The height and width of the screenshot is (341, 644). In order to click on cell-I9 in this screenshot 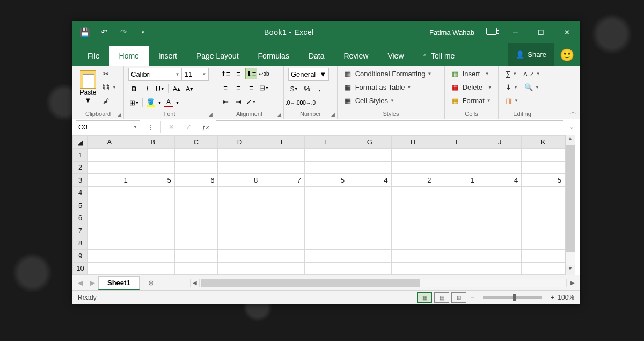, I will do `click(456, 256)`.